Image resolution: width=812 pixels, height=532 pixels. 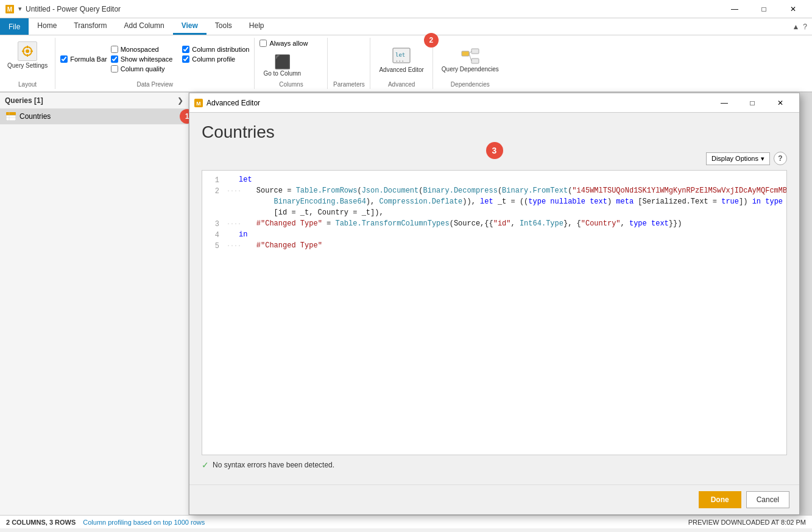 What do you see at coordinates (90, 27) in the screenshot?
I see `tab-transform: Transform` at bounding box center [90, 27].